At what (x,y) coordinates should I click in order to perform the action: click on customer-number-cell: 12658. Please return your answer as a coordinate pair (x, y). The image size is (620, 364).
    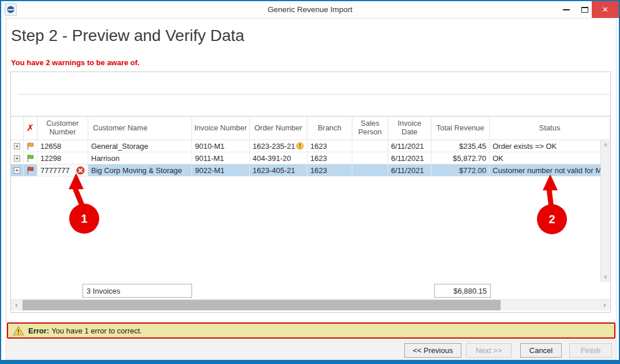
    Looking at the image, I should click on (63, 146).